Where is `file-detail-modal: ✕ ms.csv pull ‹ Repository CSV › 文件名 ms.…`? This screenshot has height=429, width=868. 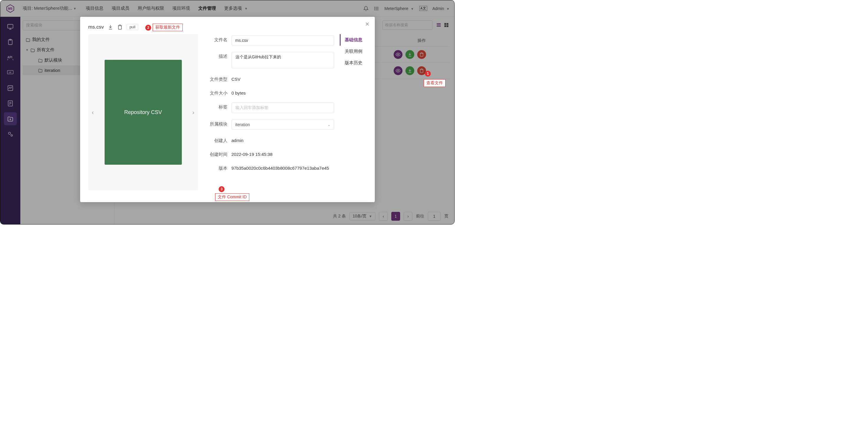 file-detail-modal: ✕ ms.csv pull ‹ Repository CSV › 文件名 ms.… is located at coordinates (227, 110).